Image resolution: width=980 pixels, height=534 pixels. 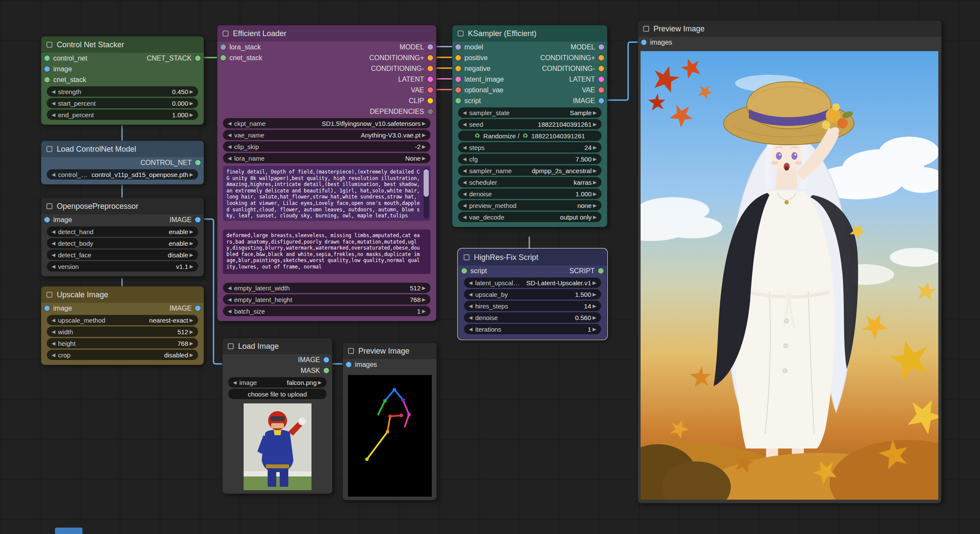 I want to click on model-input-port, so click(x=458, y=47).